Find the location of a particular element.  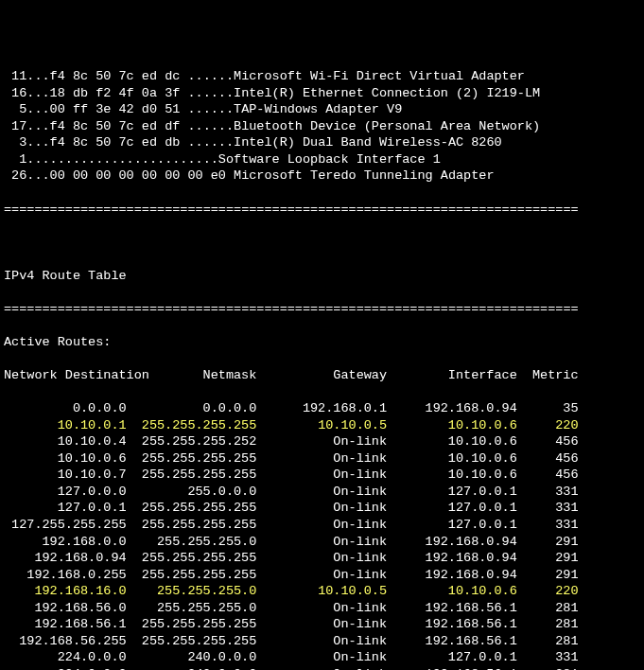

route-destination: 10.10.0.4 is located at coordinates (65, 442).